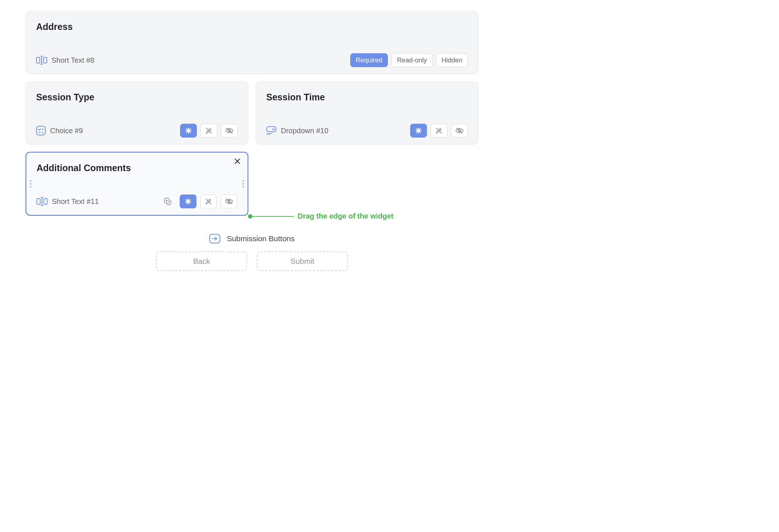 This screenshot has height=532, width=779. I want to click on submission-buttons-heading: Submission Buttons, so click(252, 239).